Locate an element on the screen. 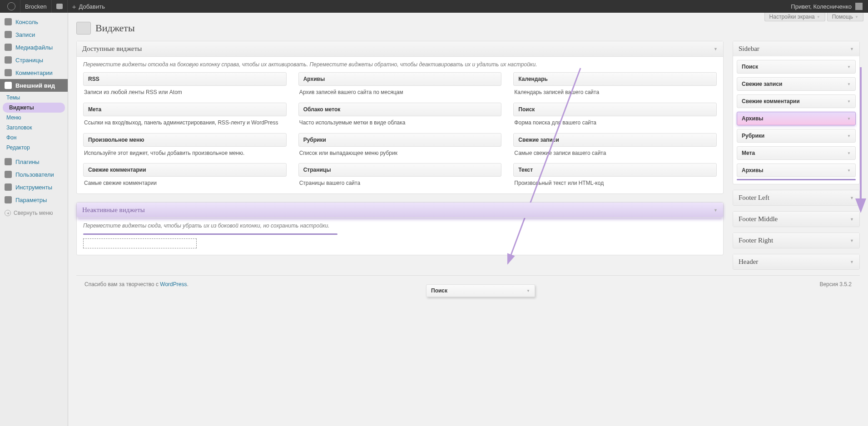 This screenshot has width=868, height=426. site-name: Brocken is located at coordinates (35, 6).